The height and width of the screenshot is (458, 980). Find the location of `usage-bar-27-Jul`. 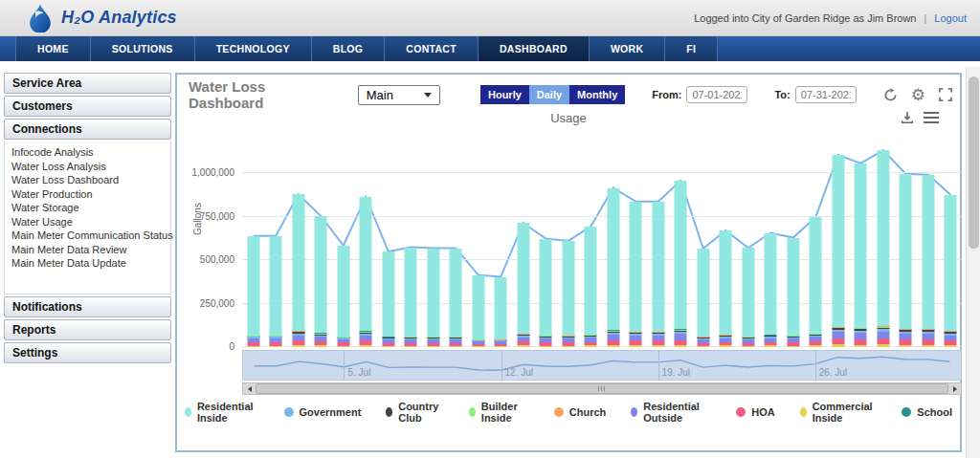

usage-bar-27-Jul is located at coordinates (838, 251).